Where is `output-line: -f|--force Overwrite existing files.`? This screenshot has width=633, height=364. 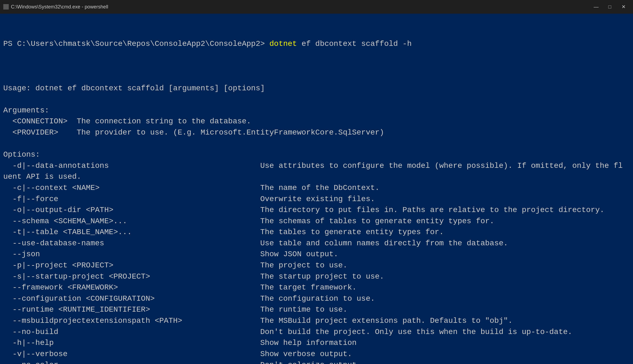
output-line: -f|--force Overwrite existing files. is located at coordinates (316, 199).